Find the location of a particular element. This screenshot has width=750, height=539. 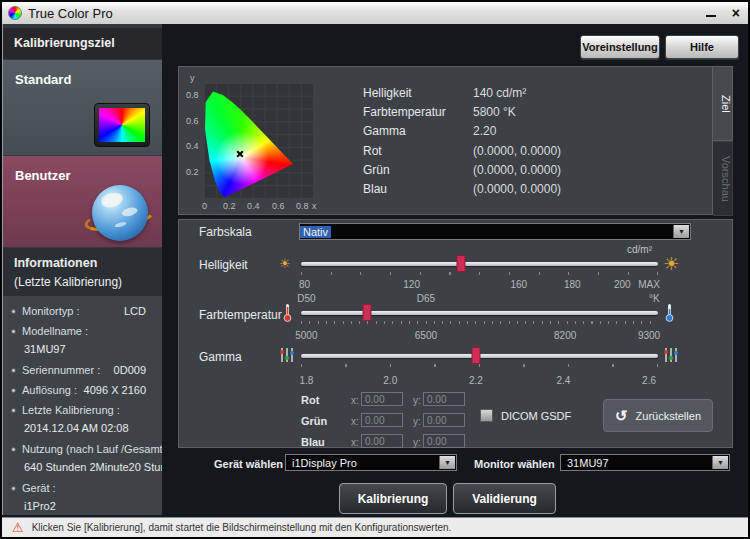

value-label: Grün is located at coordinates (376, 170).